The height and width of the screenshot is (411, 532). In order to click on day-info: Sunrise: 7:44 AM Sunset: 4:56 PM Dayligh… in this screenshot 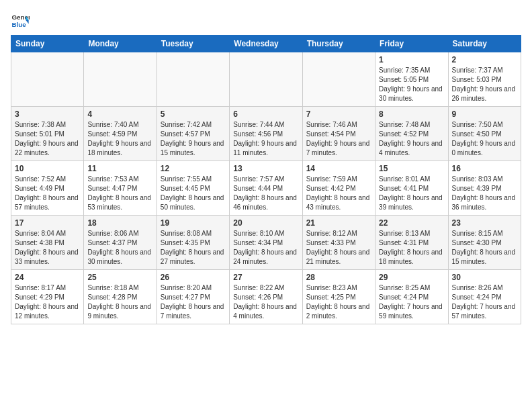, I will do `click(266, 139)`.